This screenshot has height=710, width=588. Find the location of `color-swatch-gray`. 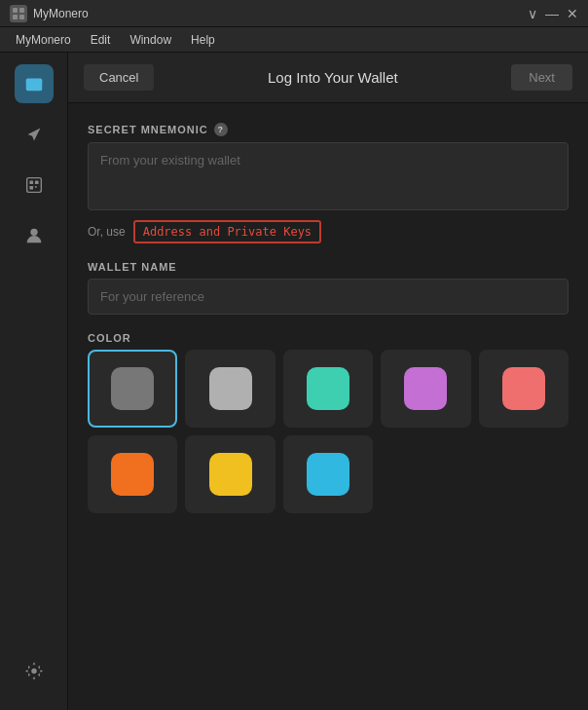

color-swatch-gray is located at coordinates (132, 389).